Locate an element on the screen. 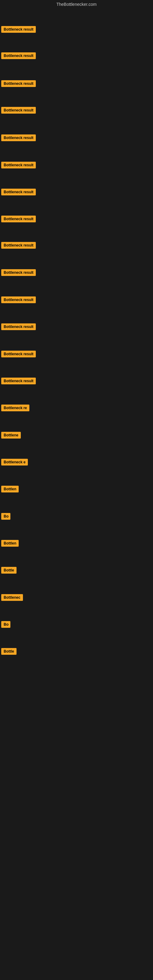 The height and width of the screenshot is (980, 153). badge-wrapper-7: Bottleneck result is located at coordinates (18, 192).